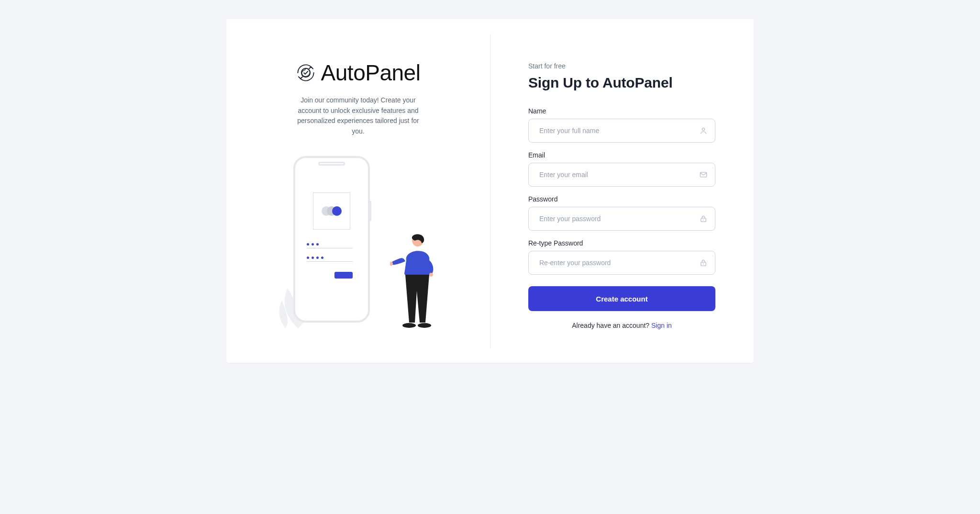 The height and width of the screenshot is (514, 980). Describe the element at coordinates (622, 199) in the screenshot. I see `password-label: Password` at that location.